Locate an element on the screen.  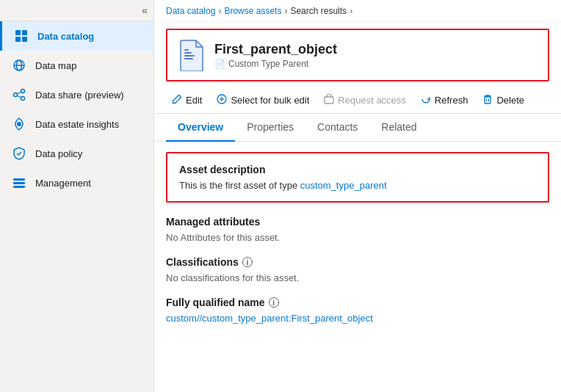
bulk-edit-button: Select for bulk edit is located at coordinates (263, 100).